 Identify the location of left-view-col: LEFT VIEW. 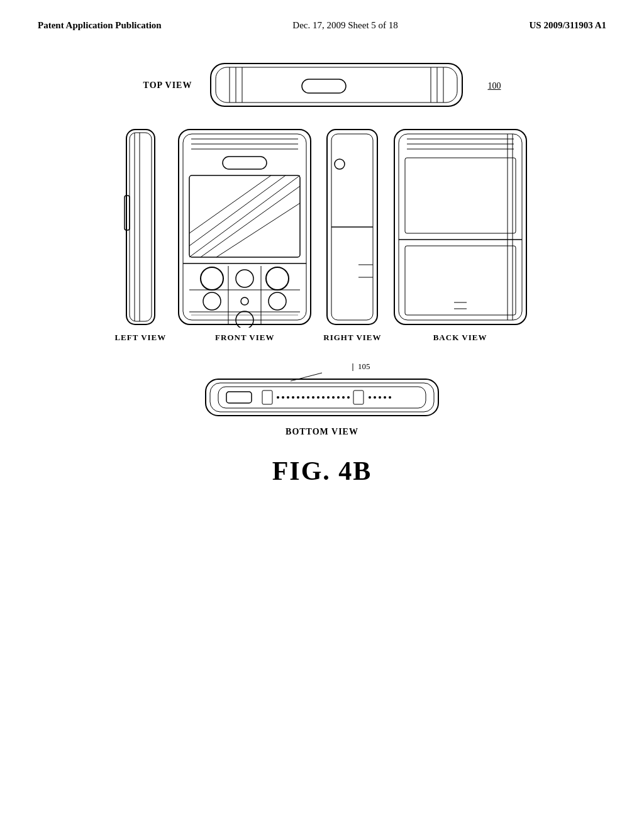
(140, 235).